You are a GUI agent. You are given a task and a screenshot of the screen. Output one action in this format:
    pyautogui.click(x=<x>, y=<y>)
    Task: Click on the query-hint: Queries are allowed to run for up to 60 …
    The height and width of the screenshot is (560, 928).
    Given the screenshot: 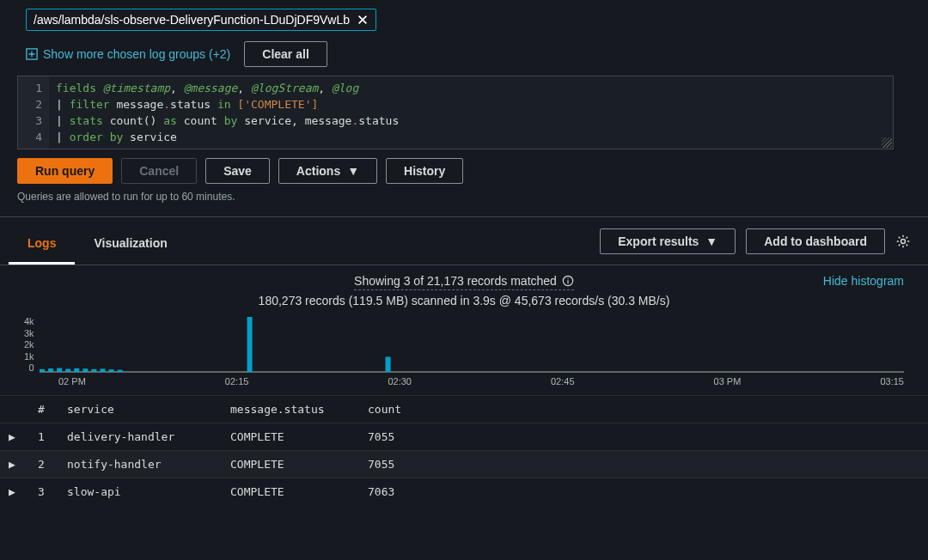 What is the action you would take?
    pyautogui.click(x=464, y=197)
    